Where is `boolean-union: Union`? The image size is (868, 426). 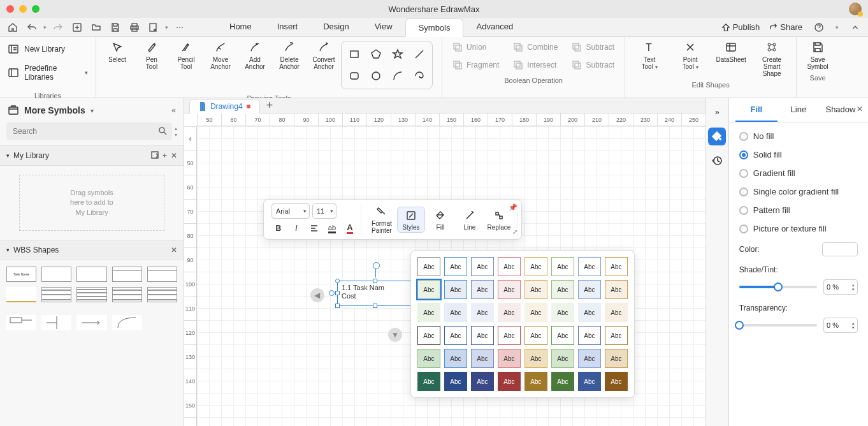
boolean-union: Union is located at coordinates (475, 47).